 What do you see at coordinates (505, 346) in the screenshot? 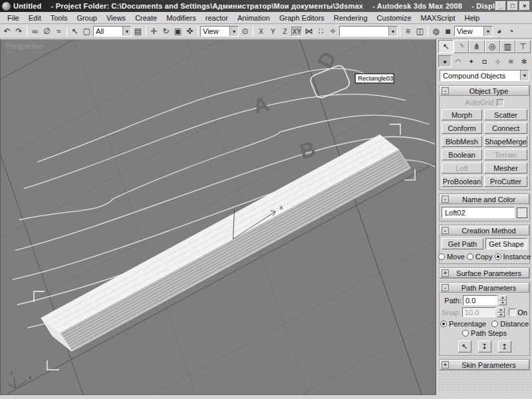
I see `next-shape-icon: ↥` at bounding box center [505, 346].